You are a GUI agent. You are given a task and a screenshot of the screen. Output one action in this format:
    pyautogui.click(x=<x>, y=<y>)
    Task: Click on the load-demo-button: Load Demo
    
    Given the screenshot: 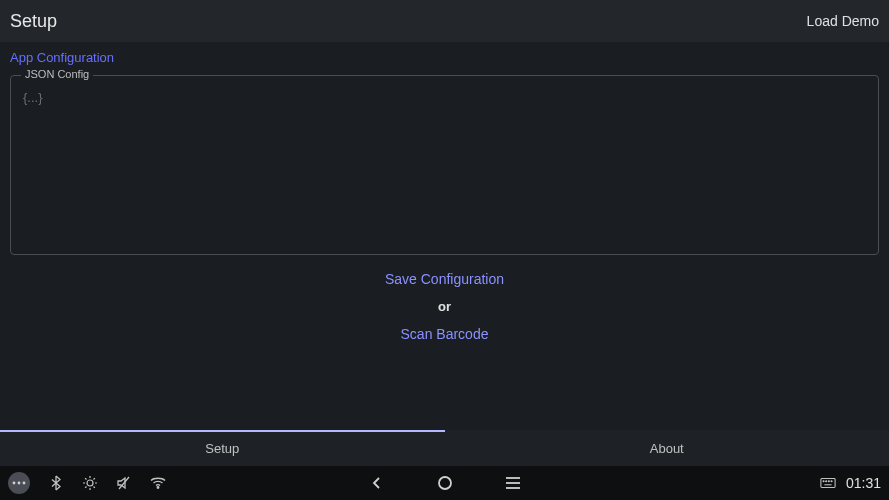 What is the action you would take?
    pyautogui.click(x=843, y=21)
    